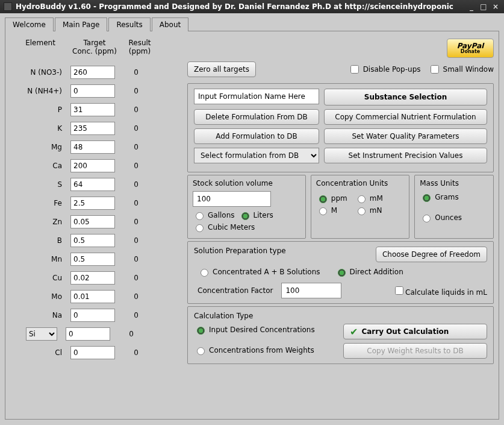 The width and height of the screenshot is (504, 425). I want to click on tab-welcome: Welcome, so click(29, 24).